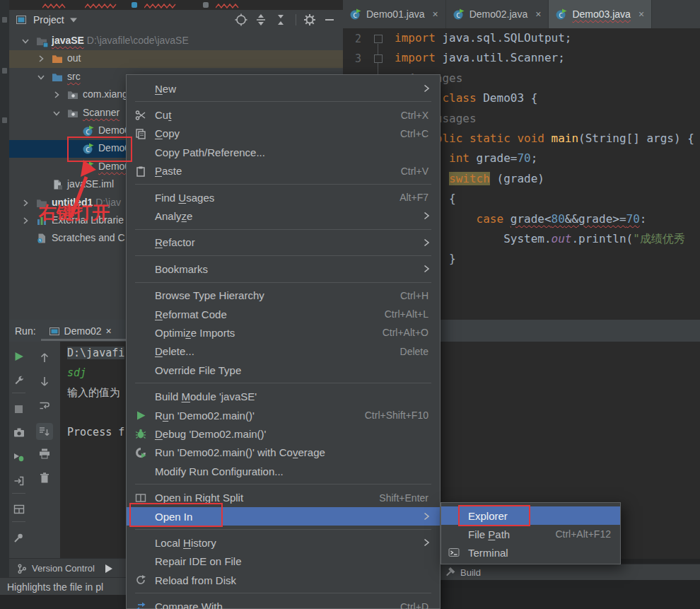 The image size is (700, 609). What do you see at coordinates (64, 569) in the screenshot?
I see `version-control-label: Version Control` at bounding box center [64, 569].